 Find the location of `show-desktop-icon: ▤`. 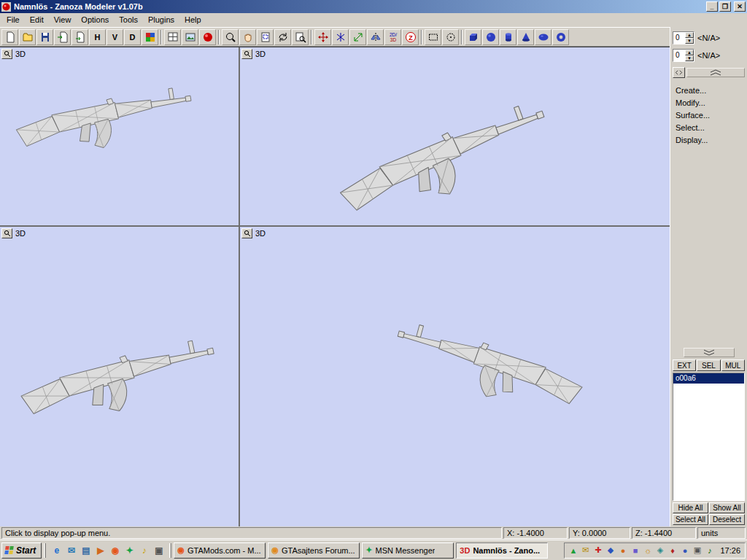

show-desktop-icon: ▤ is located at coordinates (86, 550).